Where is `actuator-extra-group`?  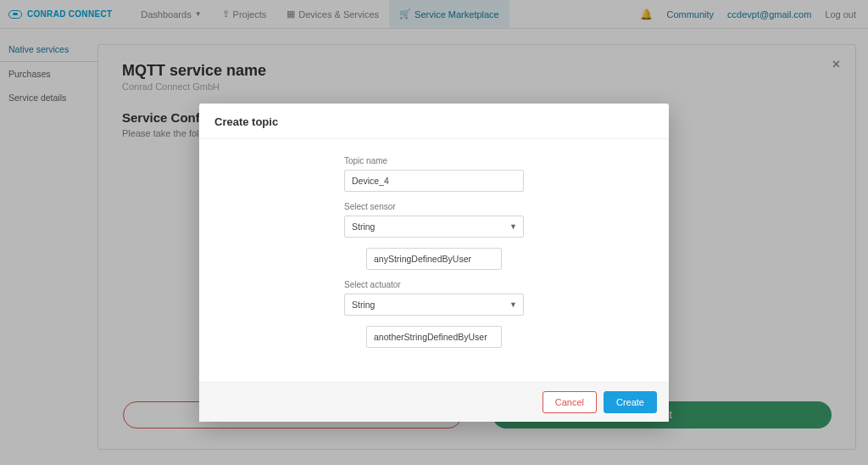 actuator-extra-group is located at coordinates (434, 337).